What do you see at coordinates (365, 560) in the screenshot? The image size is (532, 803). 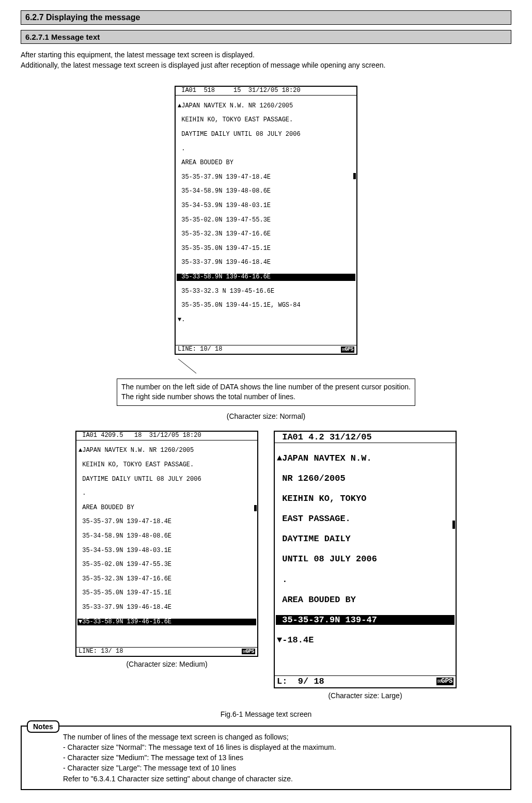 I see `screen-large: IA01 4.2 31/12/05 ▲JAPAN NAVTEX N.W. NR …` at bounding box center [365, 560].